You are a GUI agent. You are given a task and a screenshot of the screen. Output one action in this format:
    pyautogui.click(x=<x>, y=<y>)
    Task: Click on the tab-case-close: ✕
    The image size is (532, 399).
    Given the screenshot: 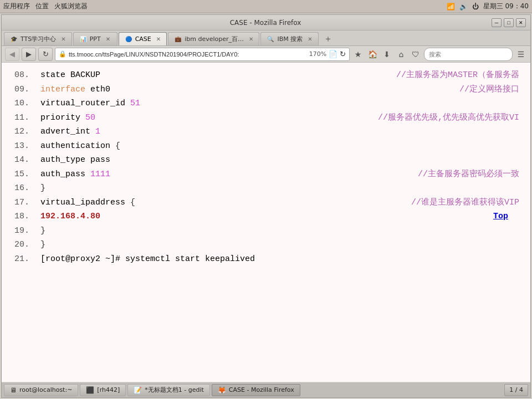 What is the action you would take?
    pyautogui.click(x=158, y=39)
    